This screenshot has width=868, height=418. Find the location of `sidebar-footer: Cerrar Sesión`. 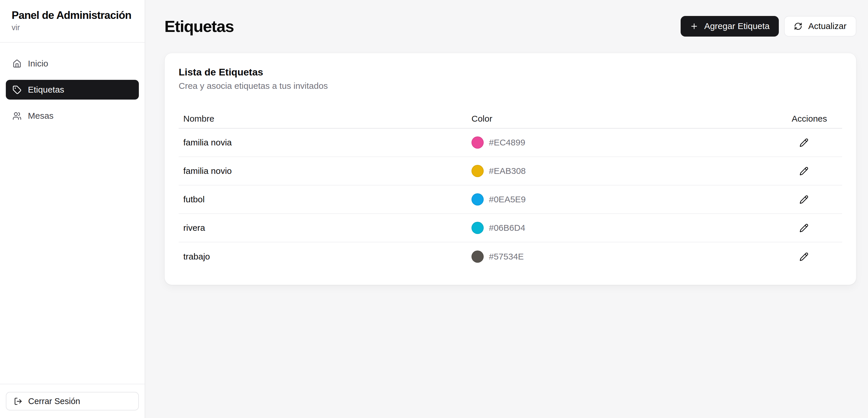

sidebar-footer: Cerrar Sesión is located at coordinates (72, 401).